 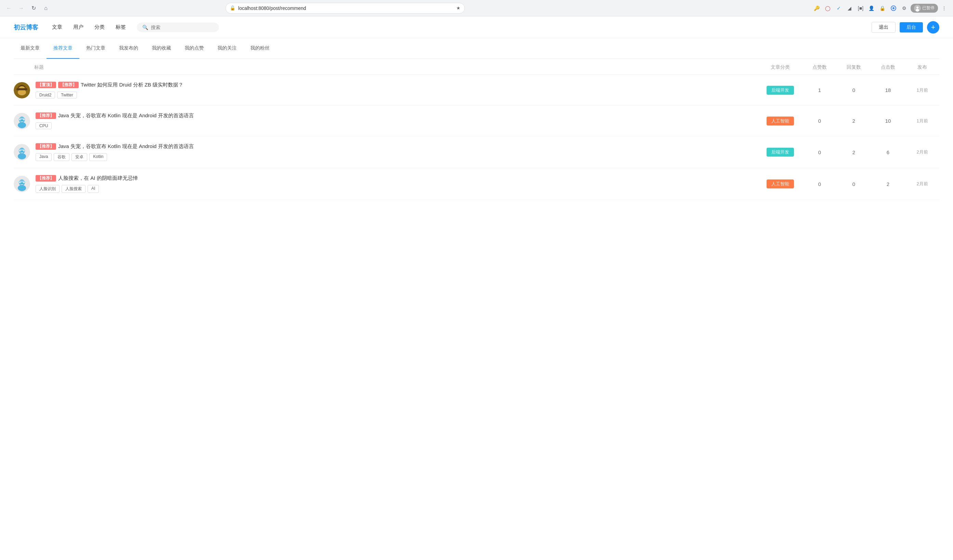 What do you see at coordinates (820, 121) in the screenshot?
I see `likes-cell: 0` at bounding box center [820, 121].